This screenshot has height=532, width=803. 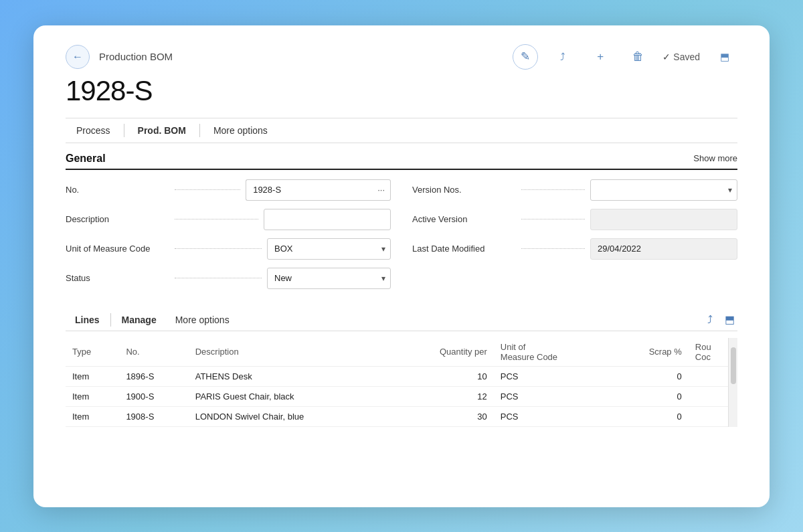 I want to click on show-more-button: Show more, so click(x=715, y=158).